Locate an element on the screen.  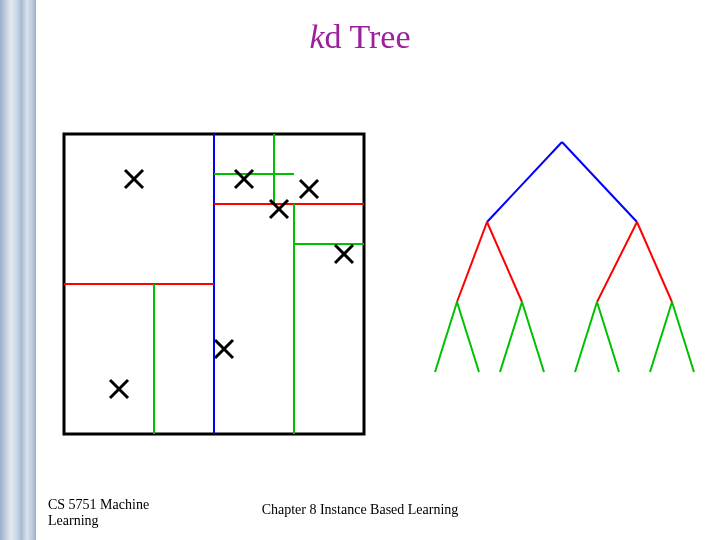
footer-chapter: Chapter 8 Instance Based Learning is located at coordinates (360, 510).